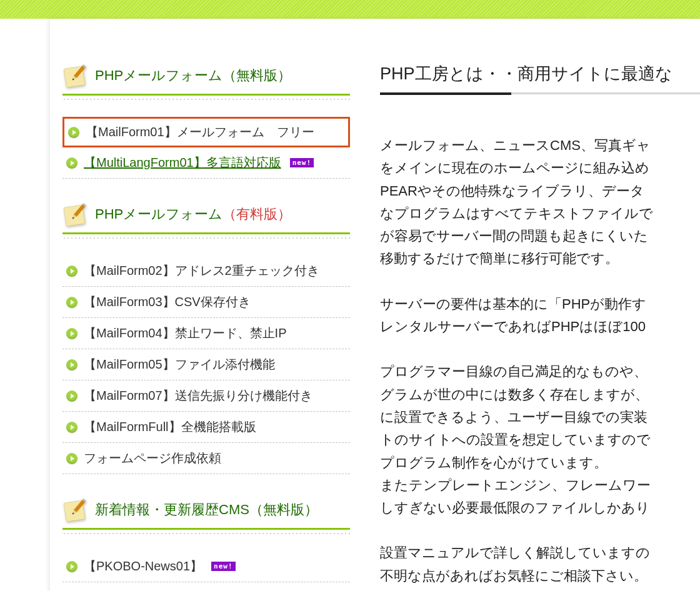  What do you see at coordinates (179, 365) in the screenshot?
I see `menu-item-label: 【MailForm05】ファイル添付機能` at bounding box center [179, 365].